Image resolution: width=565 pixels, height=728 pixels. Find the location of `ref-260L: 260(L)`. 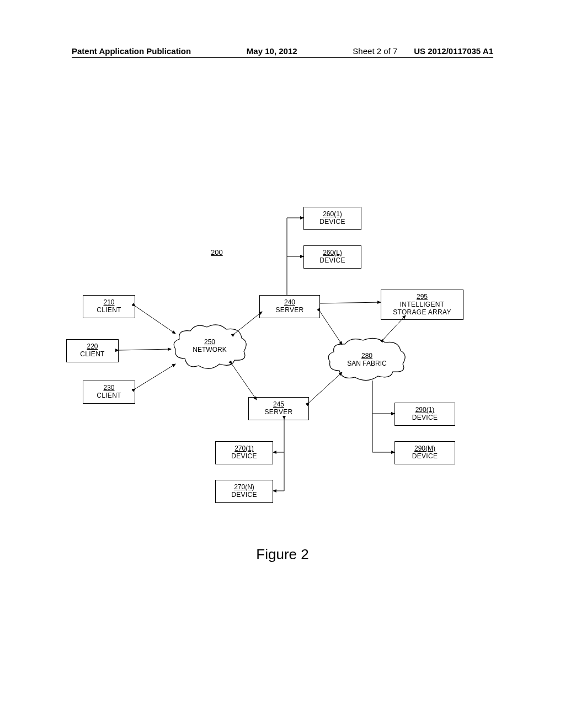

ref-260L: 260(L) is located at coordinates (332, 253).